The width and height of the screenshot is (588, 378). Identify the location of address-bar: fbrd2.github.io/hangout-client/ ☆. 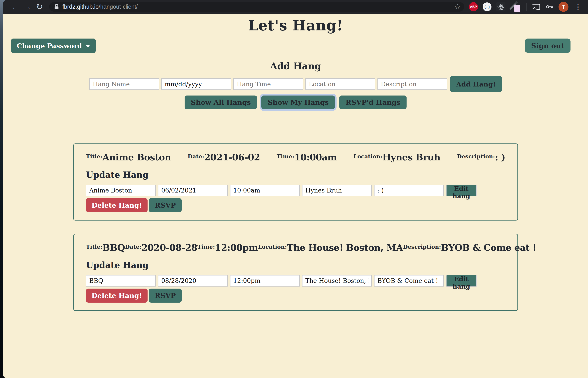
(257, 7).